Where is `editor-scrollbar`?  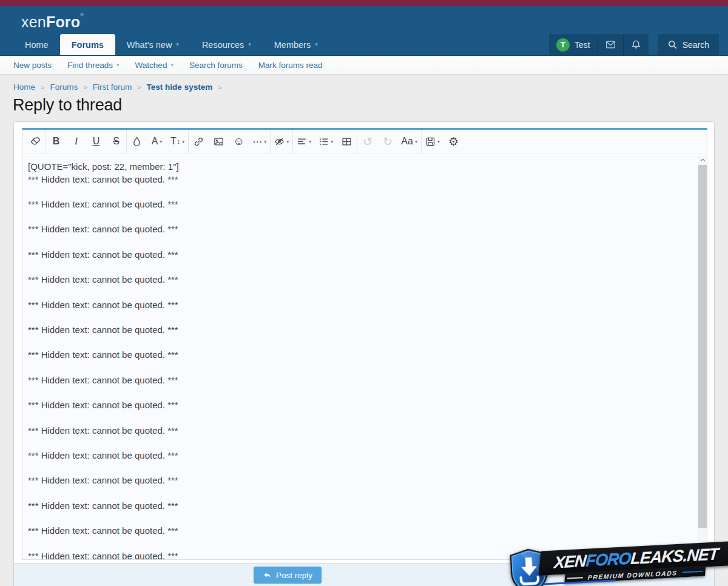 editor-scrollbar is located at coordinates (703, 357).